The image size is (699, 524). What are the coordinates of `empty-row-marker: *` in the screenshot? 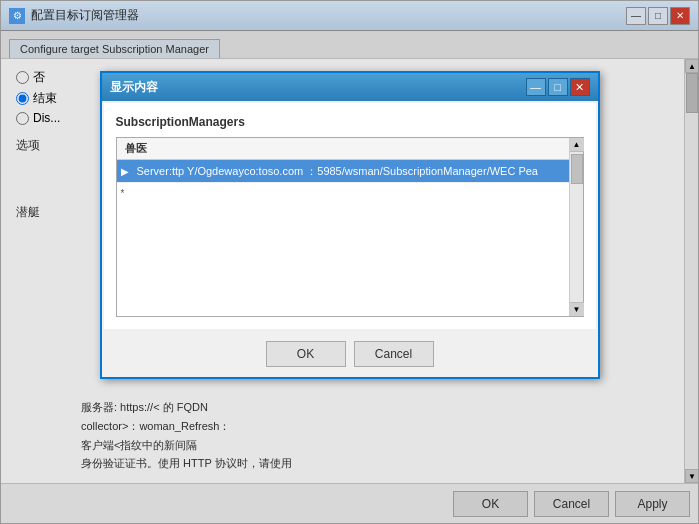 It's located at (123, 194).